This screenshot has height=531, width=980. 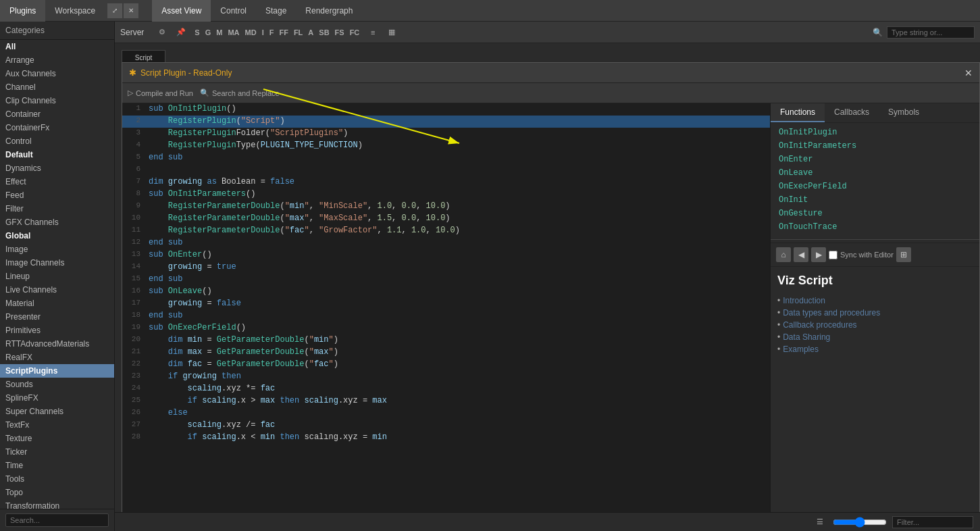 I want to click on tab-symbols: Symbols, so click(x=904, y=113).